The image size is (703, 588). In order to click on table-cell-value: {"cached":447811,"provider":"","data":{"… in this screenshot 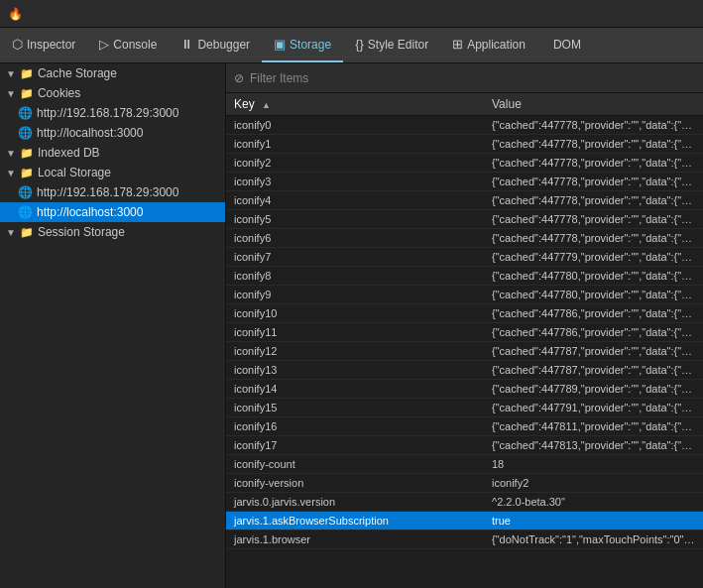, I will do `click(593, 426)`.